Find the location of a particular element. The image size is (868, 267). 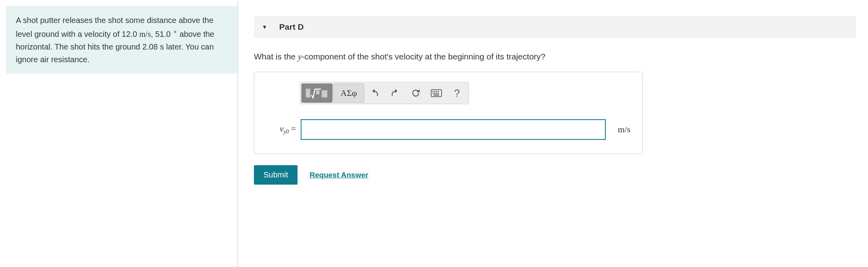

request-answer-link: Request Answer is located at coordinates (339, 175).